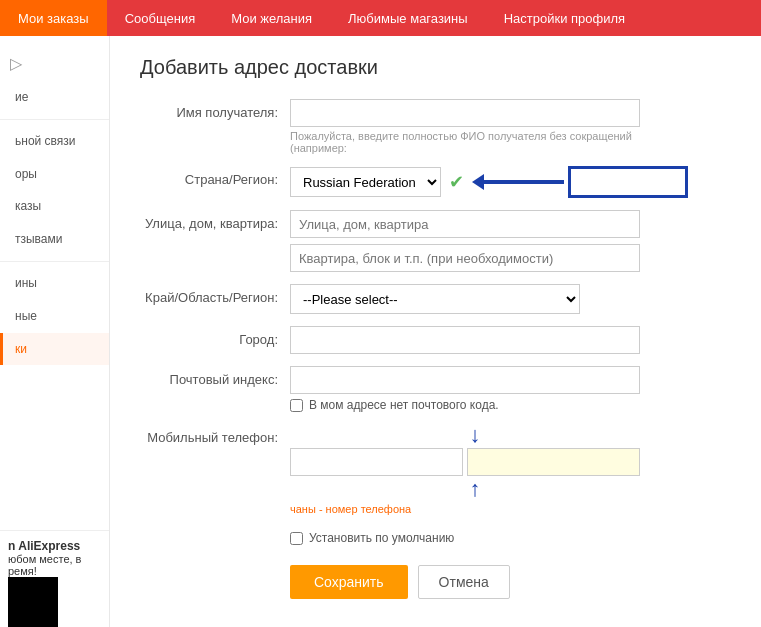  What do you see at coordinates (215, 336) in the screenshot?
I see `city-label: Город:` at bounding box center [215, 336].